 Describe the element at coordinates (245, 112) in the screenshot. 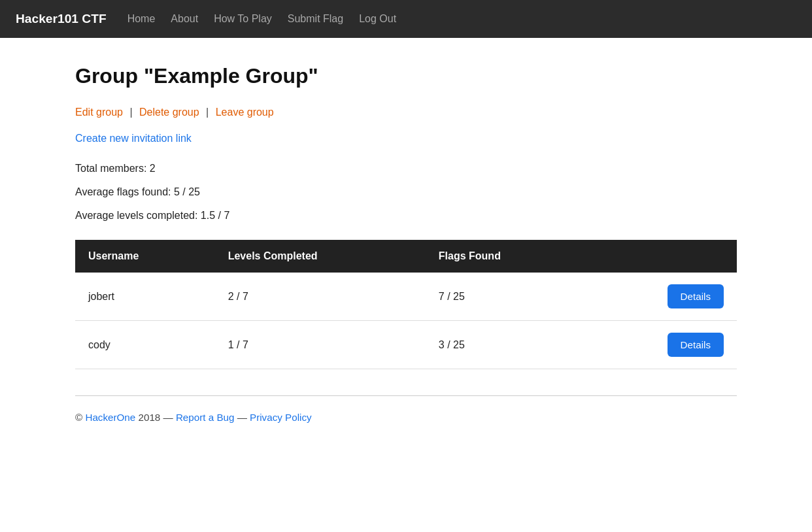

I see `leave-group-link: Leave group` at that location.